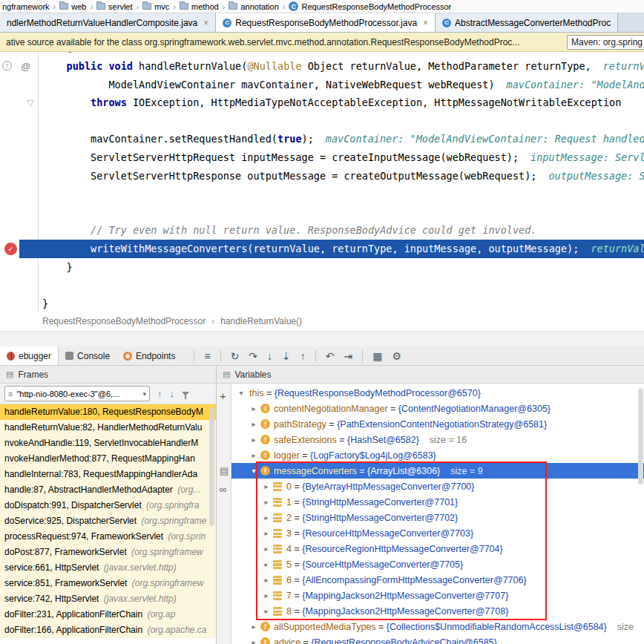 The width and height of the screenshot is (644, 644). I want to click on variable-row: ▾fmessageConverters = {ArrayList@6306}si…, so click(438, 470).